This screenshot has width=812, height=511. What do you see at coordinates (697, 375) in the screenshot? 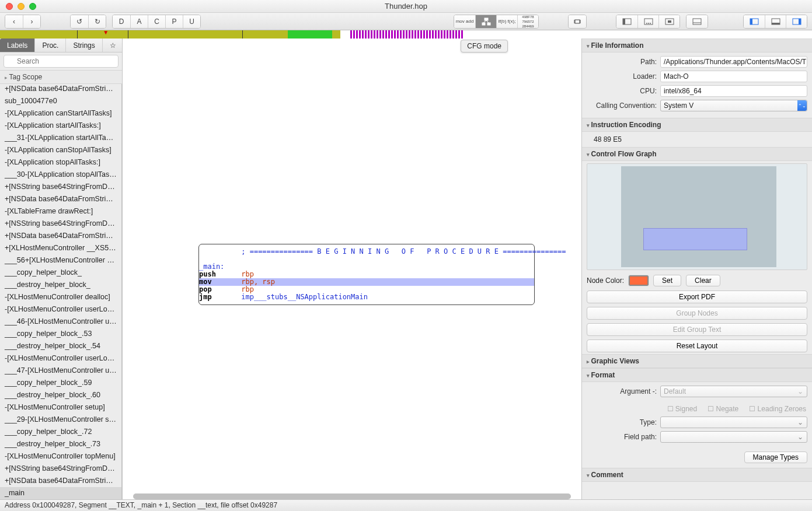
I see `section-format: Format` at bounding box center [697, 375].